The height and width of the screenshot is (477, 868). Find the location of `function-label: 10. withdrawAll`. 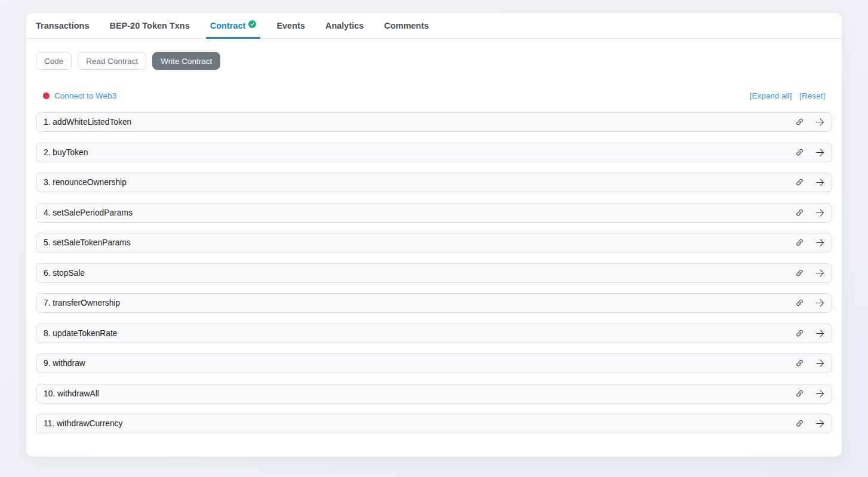

function-label: 10. withdrawAll is located at coordinates (414, 394).